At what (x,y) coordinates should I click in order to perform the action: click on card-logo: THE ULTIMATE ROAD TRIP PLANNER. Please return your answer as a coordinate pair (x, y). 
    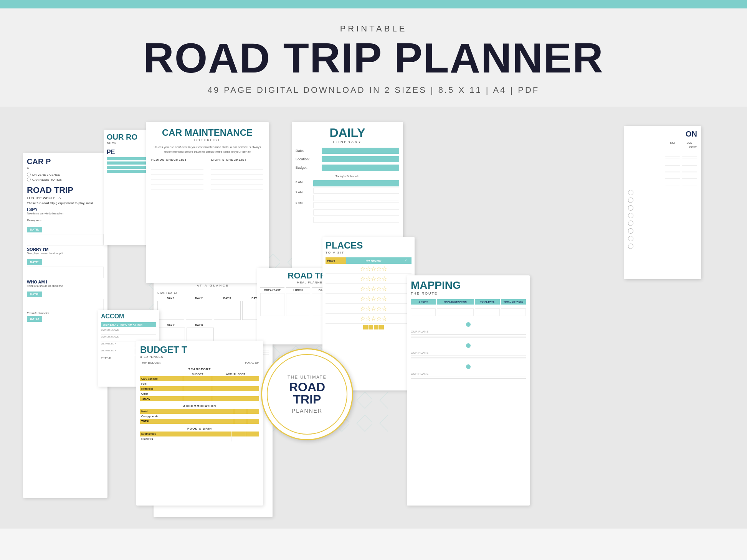
    Looking at the image, I should click on (307, 394).